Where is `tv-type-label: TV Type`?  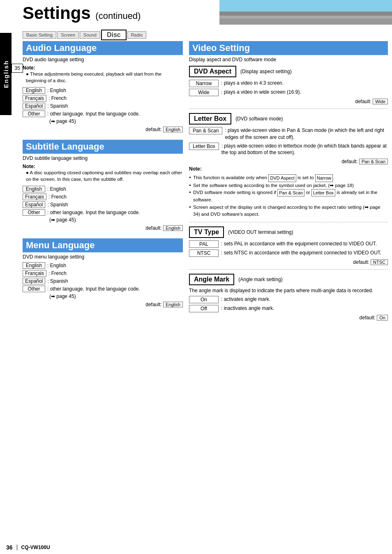 tv-type-label: TV Type is located at coordinates (206, 232).